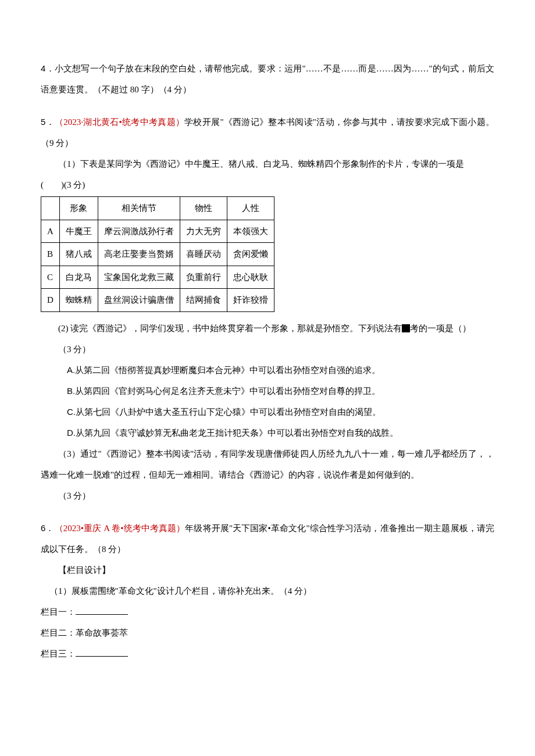 The height and width of the screenshot is (756, 535). Describe the element at coordinates (268, 654) in the screenshot. I see `q6-col3: 栏目三：` at that location.